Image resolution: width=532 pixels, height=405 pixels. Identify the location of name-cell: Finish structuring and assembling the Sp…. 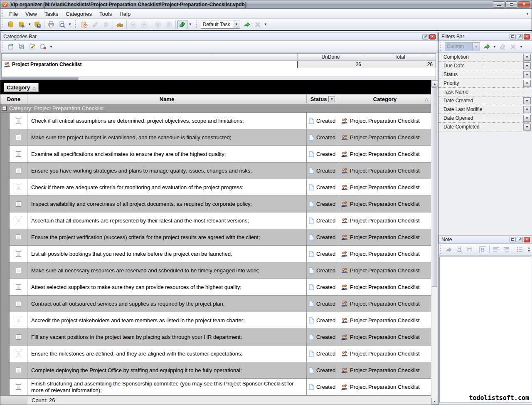
(167, 387).